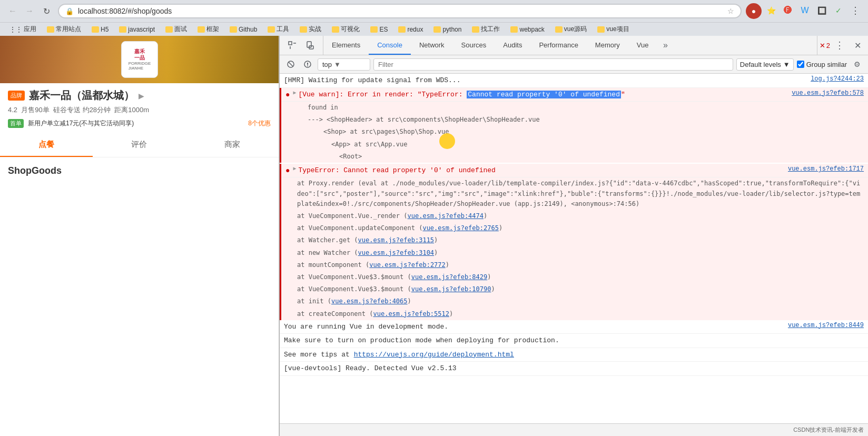 The height and width of the screenshot is (436, 868). Describe the element at coordinates (408, 265) in the screenshot. I see `stack-link-5: vue.esm.js?efeb:2772` at that location.